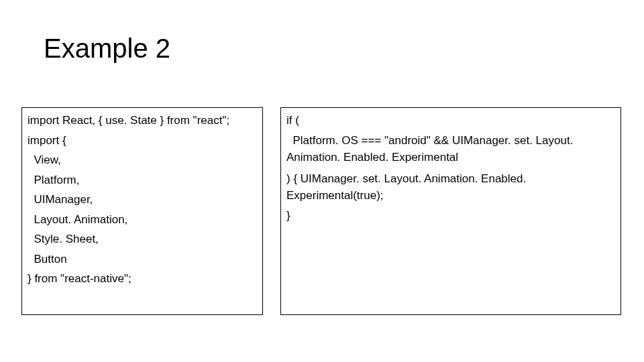  Describe the element at coordinates (142, 121) in the screenshot. I see `code-line: import React, { use. State } from "react…` at that location.